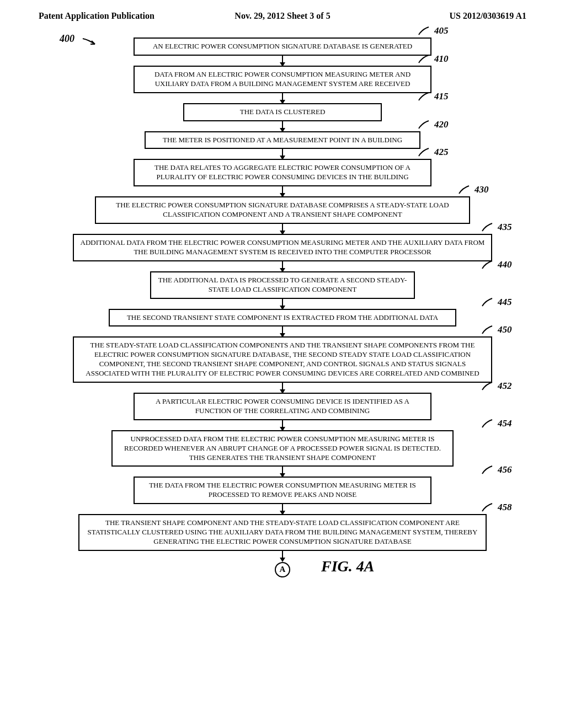 This screenshot has width=565, height=728. What do you see at coordinates (282, 570) in the screenshot?
I see `connector-a: A` at bounding box center [282, 570].